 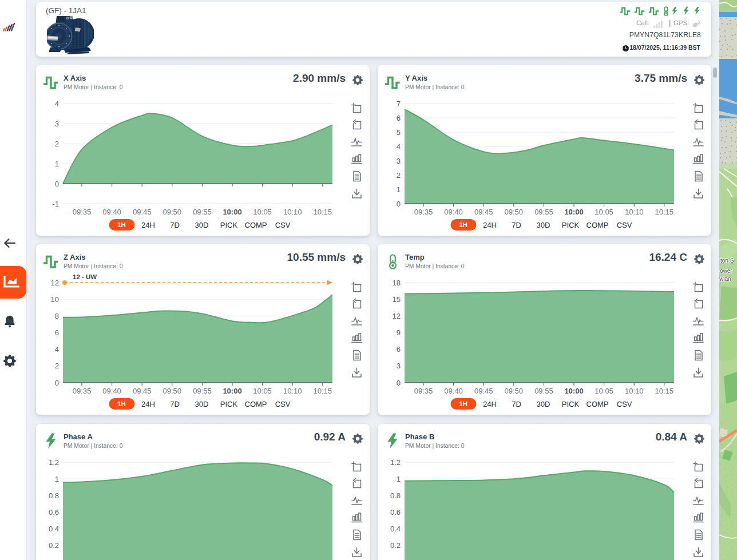 What do you see at coordinates (57, 316) in the screenshot?
I see `svg-text: 8` at bounding box center [57, 316].